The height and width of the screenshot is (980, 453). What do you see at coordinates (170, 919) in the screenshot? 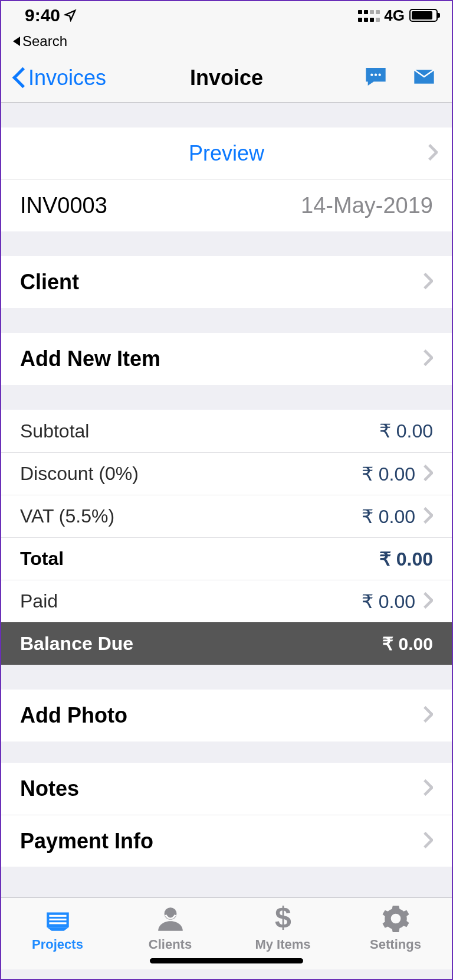
I see `clients-icon` at bounding box center [170, 919].